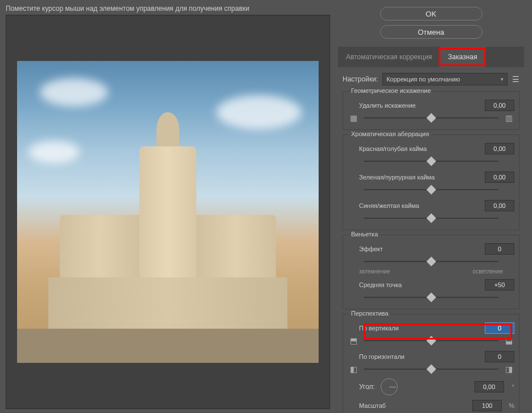  I want to click on group-perspective: Перспектива По вертикали ⬒ ⬓ По горизонт…, so click(431, 363).